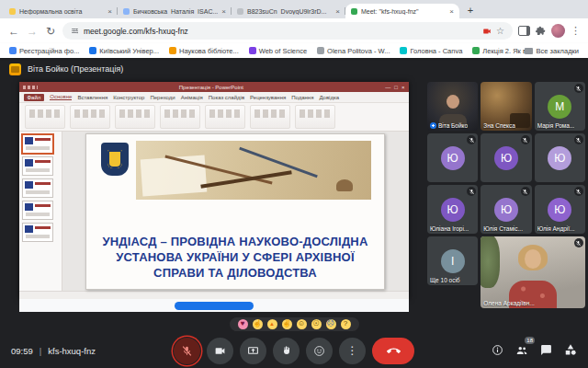 The image size is (588, 368). Describe the element at coordinates (254, 351) in the screenshot. I see `present-button` at that location.